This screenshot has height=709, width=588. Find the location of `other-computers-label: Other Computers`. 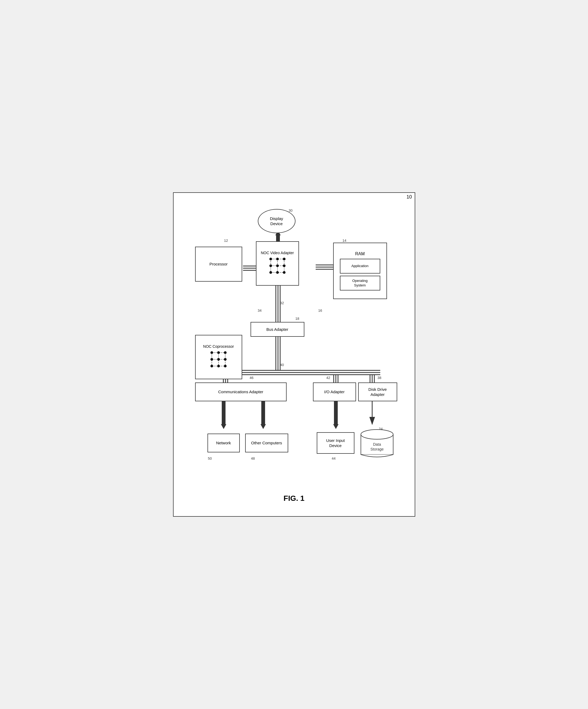

other-computers-label: Other Computers is located at coordinates (266, 443).